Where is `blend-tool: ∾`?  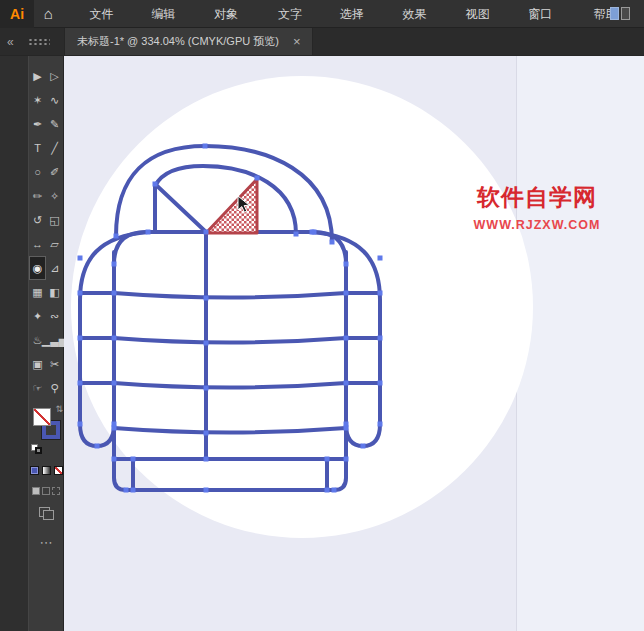 blend-tool: ∾ is located at coordinates (54, 316).